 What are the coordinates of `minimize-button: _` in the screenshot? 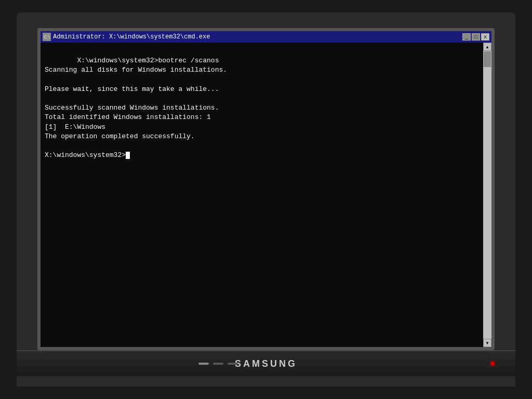 It's located at (467, 37).